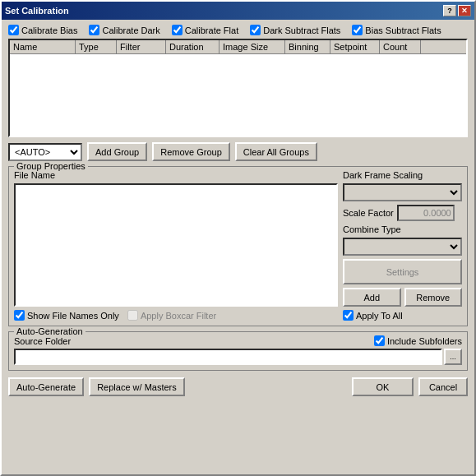 The width and height of the screenshot is (476, 476). I want to click on source-folder-input-row: ..., so click(238, 357).